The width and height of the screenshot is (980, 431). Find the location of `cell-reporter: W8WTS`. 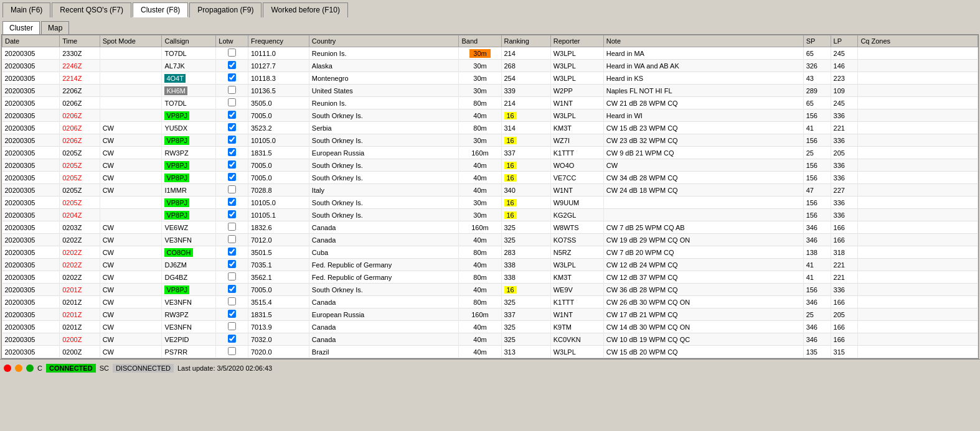

cell-reporter: W8WTS is located at coordinates (577, 228).